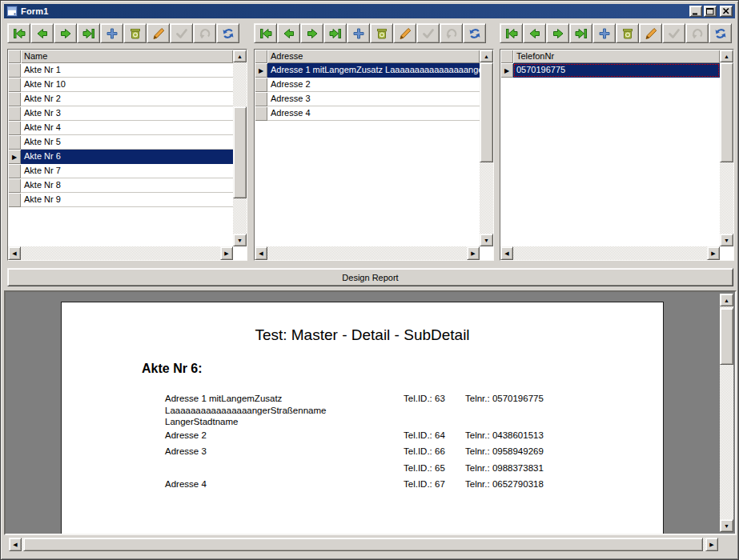 The width and height of the screenshot is (739, 560). What do you see at coordinates (373, 99) in the screenshot?
I see `grid-cell: Adresse 3` at bounding box center [373, 99].